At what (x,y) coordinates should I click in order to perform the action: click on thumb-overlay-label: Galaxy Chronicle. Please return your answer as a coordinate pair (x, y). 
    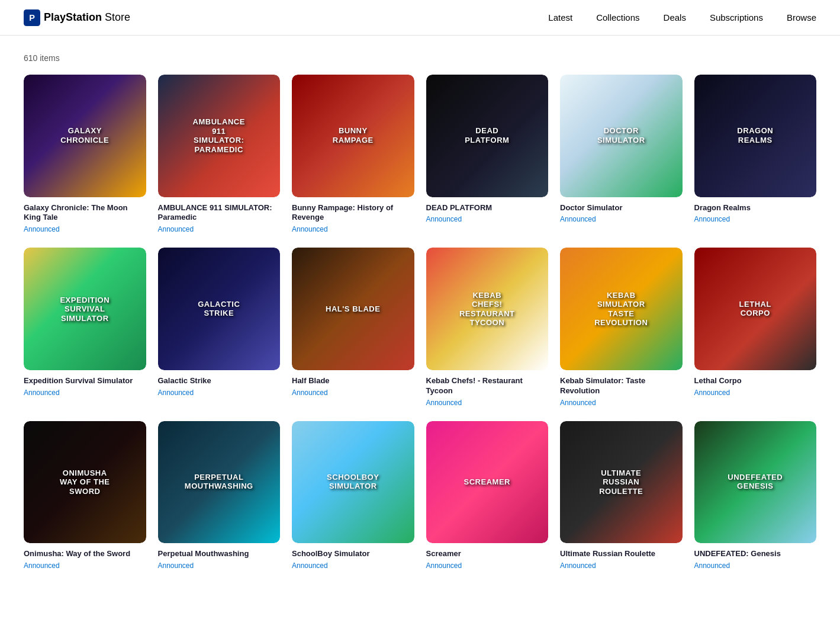
    Looking at the image, I should click on (85, 136).